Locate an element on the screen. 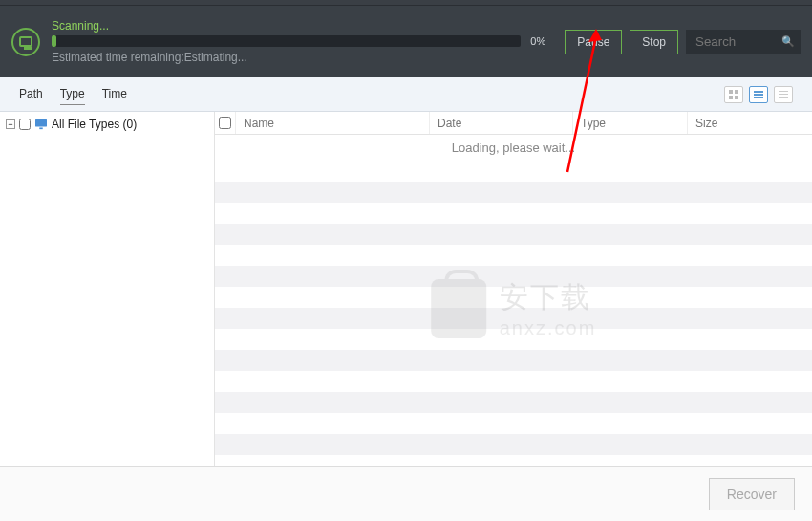 The height and width of the screenshot is (521, 812). scan-status-text: Scanning... is located at coordinates (302, 26).